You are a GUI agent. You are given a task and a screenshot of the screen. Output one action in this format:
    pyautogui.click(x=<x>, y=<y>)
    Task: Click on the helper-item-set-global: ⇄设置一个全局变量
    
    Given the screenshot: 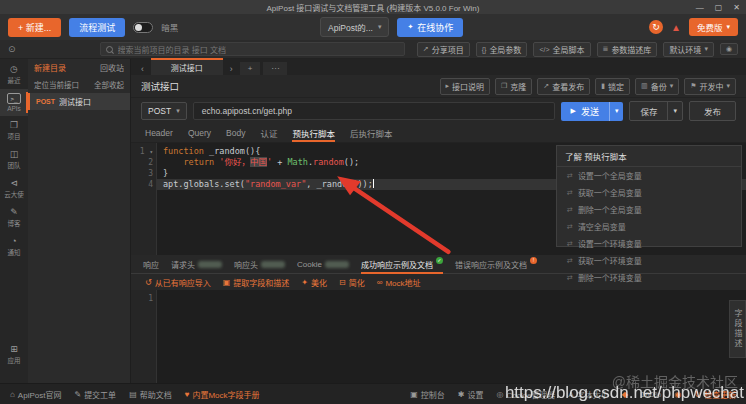 What is the action you would take?
    pyautogui.click(x=649, y=176)
    